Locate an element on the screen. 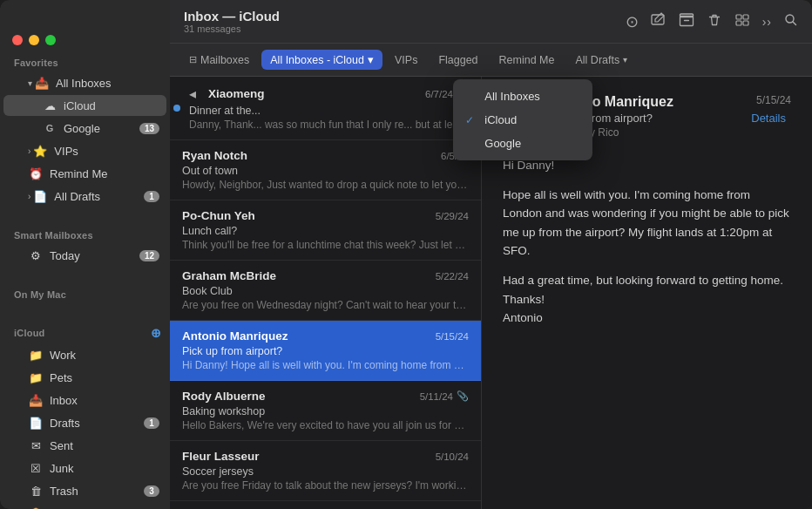 The width and height of the screenshot is (812, 509). message-date: 5/15/24 is located at coordinates (452, 336).